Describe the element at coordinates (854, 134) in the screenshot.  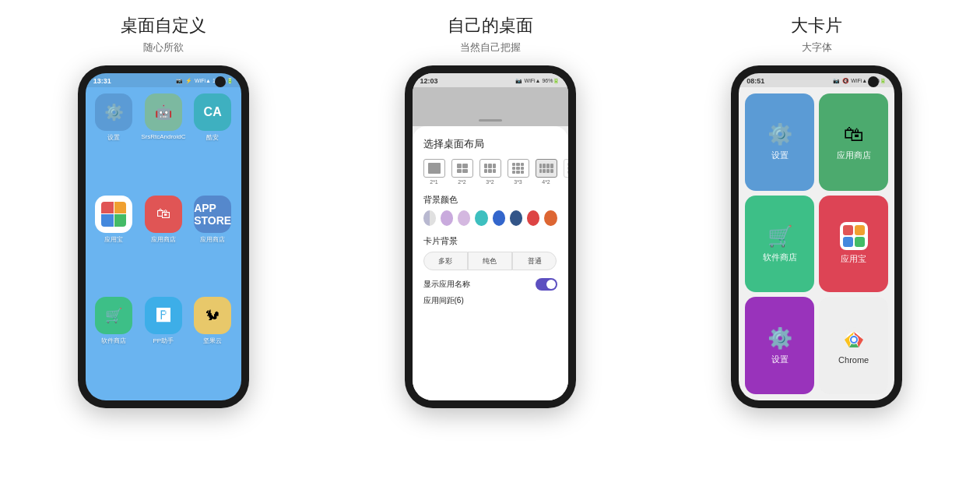
I see `big-card-icon-appstore: 🛍` at that location.